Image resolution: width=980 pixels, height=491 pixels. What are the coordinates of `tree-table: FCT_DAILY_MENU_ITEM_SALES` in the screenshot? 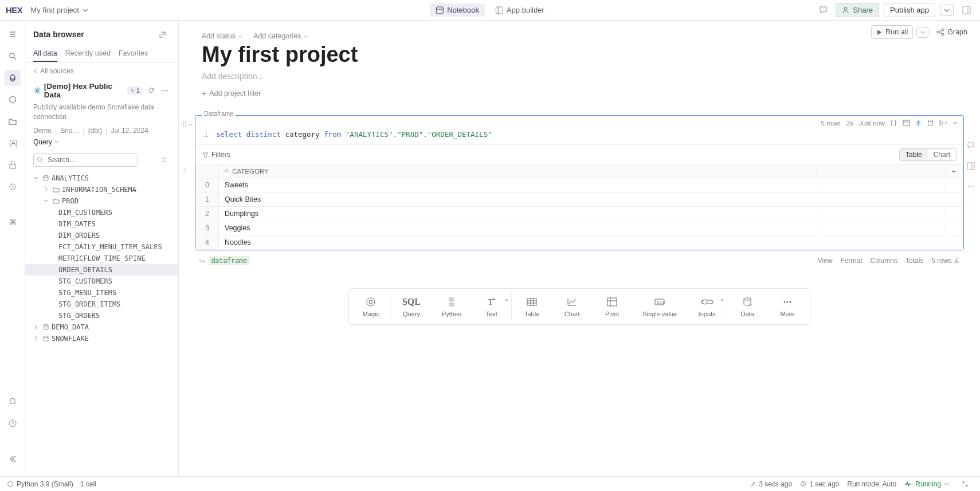 It's located at (102, 247).